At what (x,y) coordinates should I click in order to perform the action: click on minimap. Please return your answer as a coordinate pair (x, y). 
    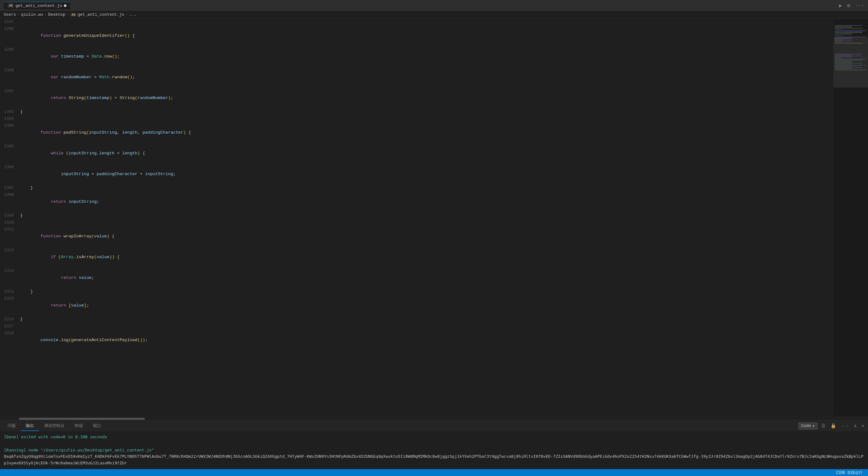
    Looking at the image, I should click on (850, 217).